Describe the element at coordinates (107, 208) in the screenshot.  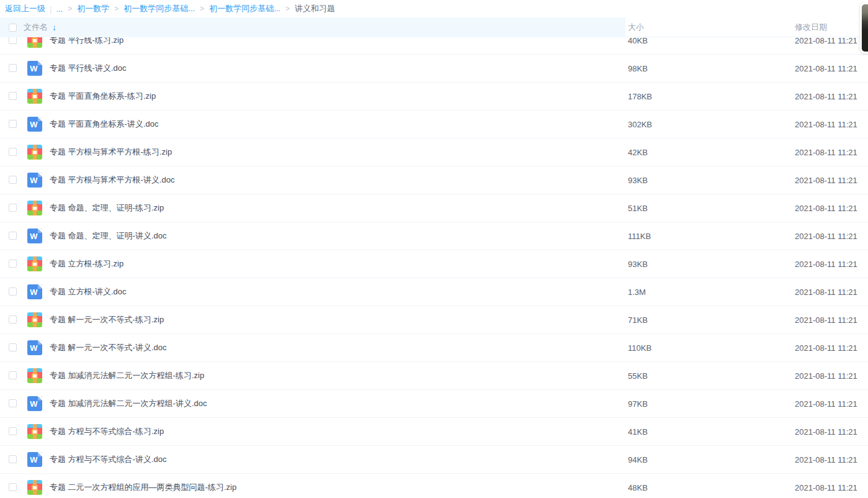
I see `file-name: 专题 命题、定理、证明-练习.zip` at that location.